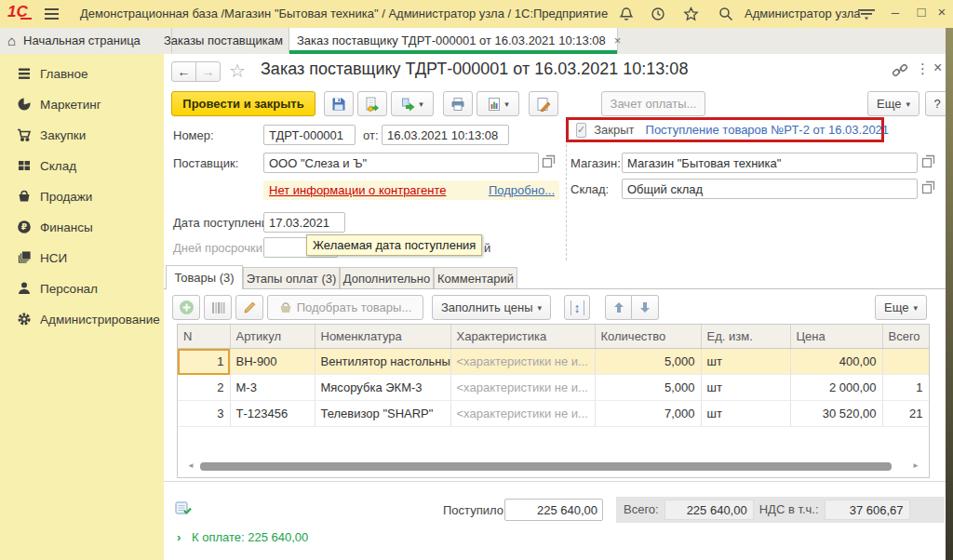  I want to click on kebab-menu-icon: ⋮, so click(923, 69).